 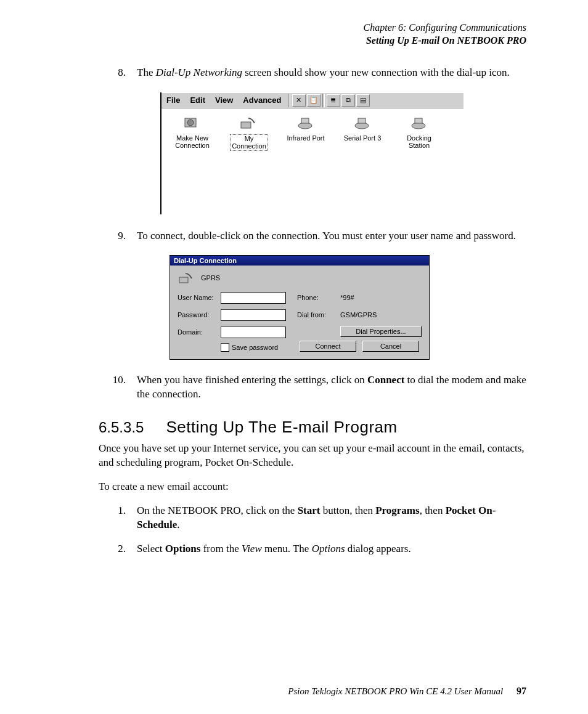 I want to click on menu-edit: Edit, so click(x=197, y=100).